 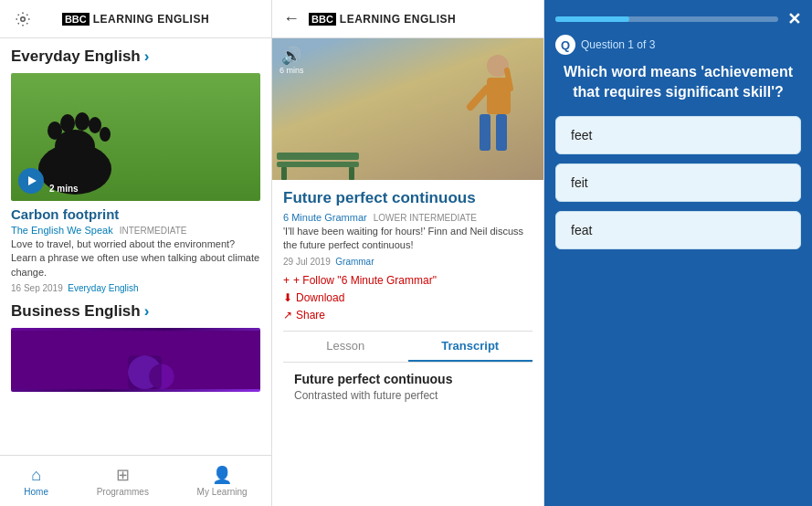 What do you see at coordinates (407, 19) in the screenshot?
I see `panel2-header: ← BBC LEARNING ENGLISH` at bounding box center [407, 19].